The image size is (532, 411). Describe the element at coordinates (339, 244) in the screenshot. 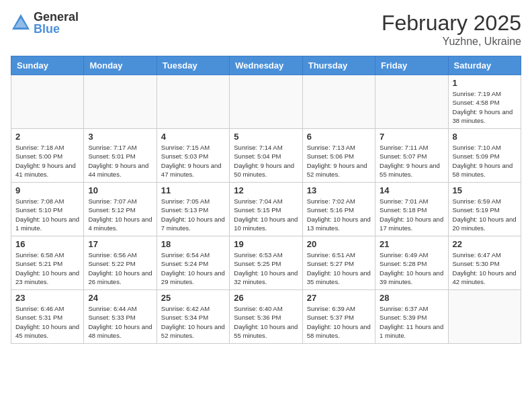

I see `day-number: 20` at that location.